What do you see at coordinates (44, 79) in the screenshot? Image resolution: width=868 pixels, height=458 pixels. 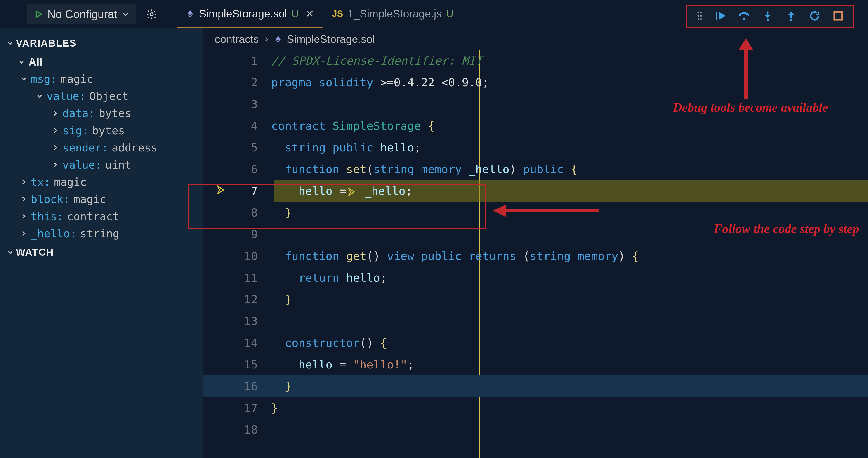 I see `variable-key: msg:` at bounding box center [44, 79].